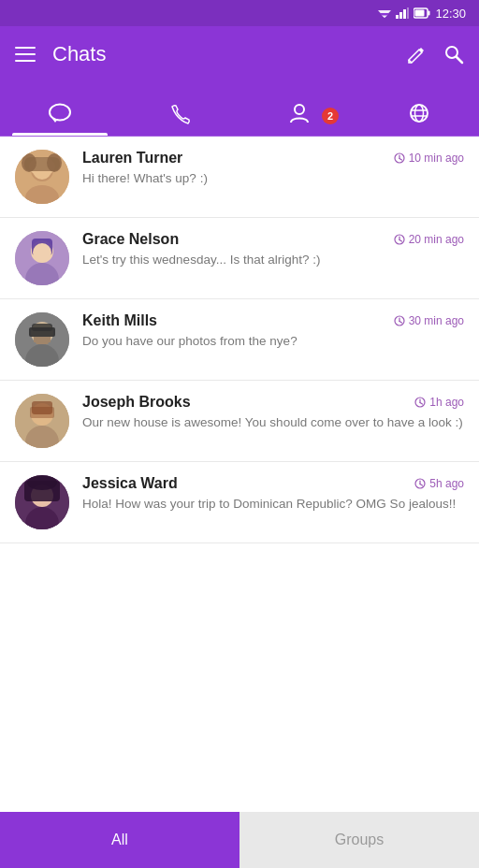 The image size is (479, 868). What do you see at coordinates (120, 321) in the screenshot?
I see `chat-name-keith: Keith Mills` at bounding box center [120, 321].